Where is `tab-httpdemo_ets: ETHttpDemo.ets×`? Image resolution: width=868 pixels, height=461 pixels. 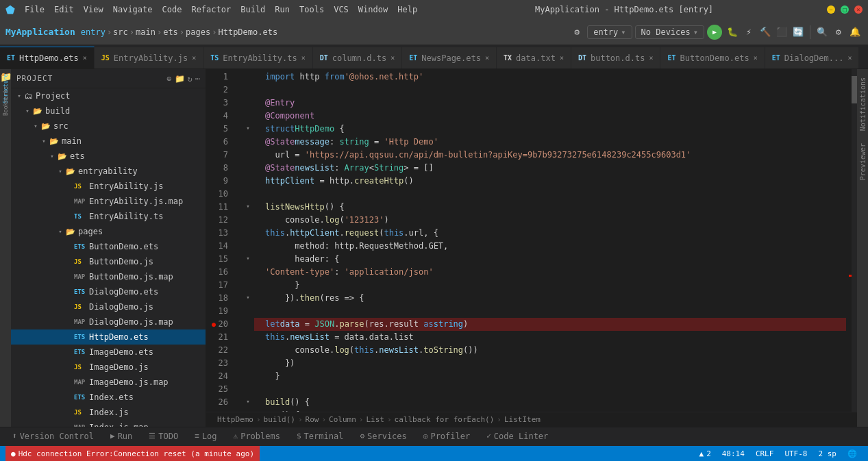
tab-httpdemo_ets: ETHttpDemo.ets× is located at coordinates (47, 58).